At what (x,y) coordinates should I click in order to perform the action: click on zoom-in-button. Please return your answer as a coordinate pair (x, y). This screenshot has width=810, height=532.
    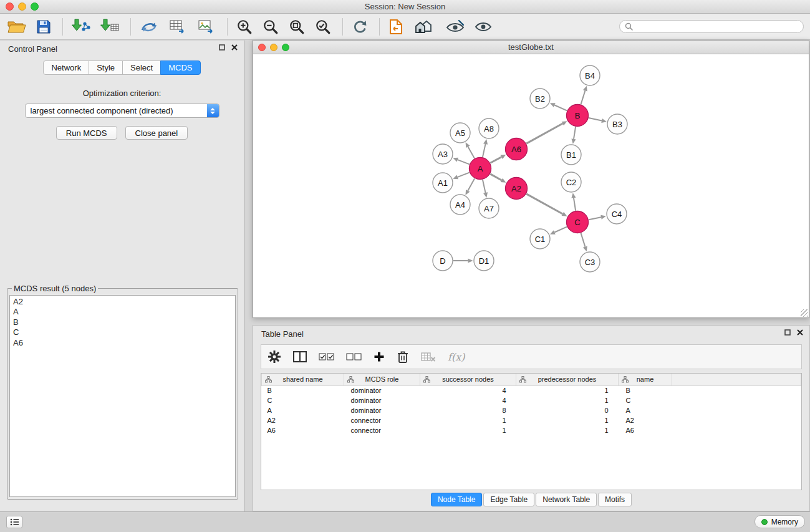
    Looking at the image, I should click on (244, 27).